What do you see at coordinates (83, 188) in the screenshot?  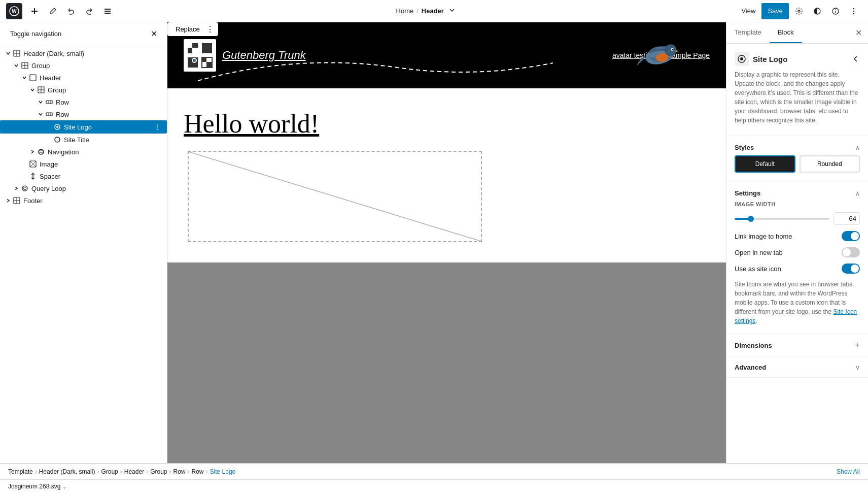 I see `tree-item-query-loop: Query Loop` at bounding box center [83, 188].